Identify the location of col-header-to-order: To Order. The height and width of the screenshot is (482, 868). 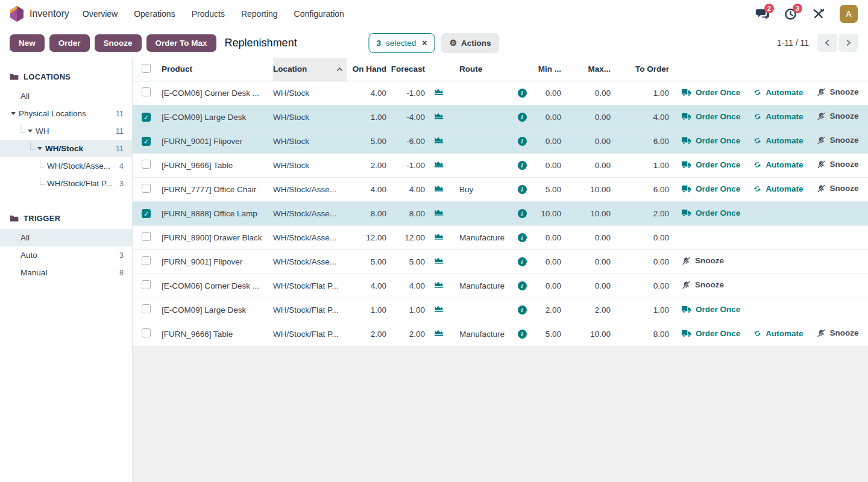
(641, 69).